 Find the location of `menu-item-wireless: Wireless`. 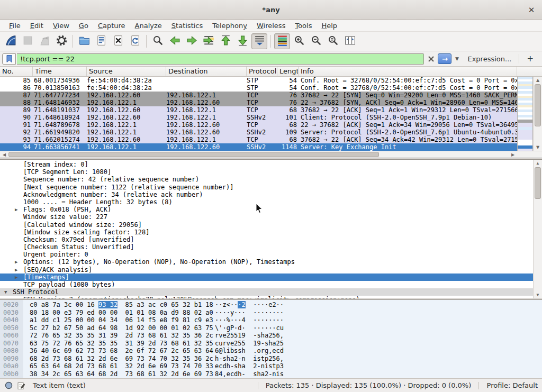

menu-item-wireless: Wireless is located at coordinates (271, 25).